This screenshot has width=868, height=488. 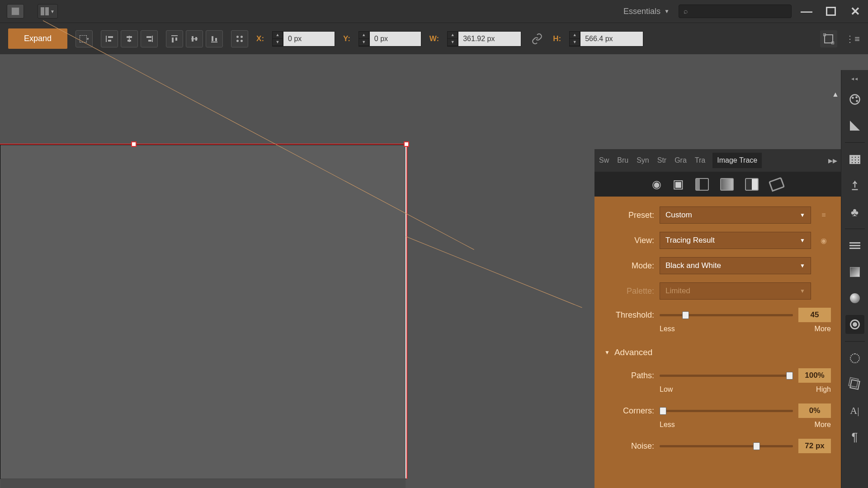 I want to click on palette-dropdown: Limited▼, so click(x=735, y=291).